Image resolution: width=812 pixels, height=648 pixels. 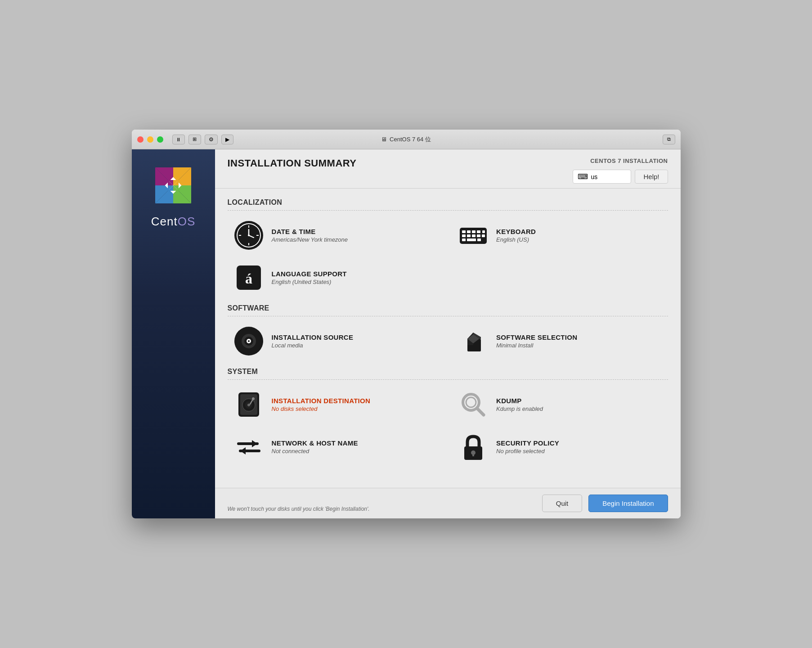 What do you see at coordinates (336, 278) in the screenshot?
I see `language-support-item: á LANGUAGE SUPPORT English (United State…` at bounding box center [336, 278].